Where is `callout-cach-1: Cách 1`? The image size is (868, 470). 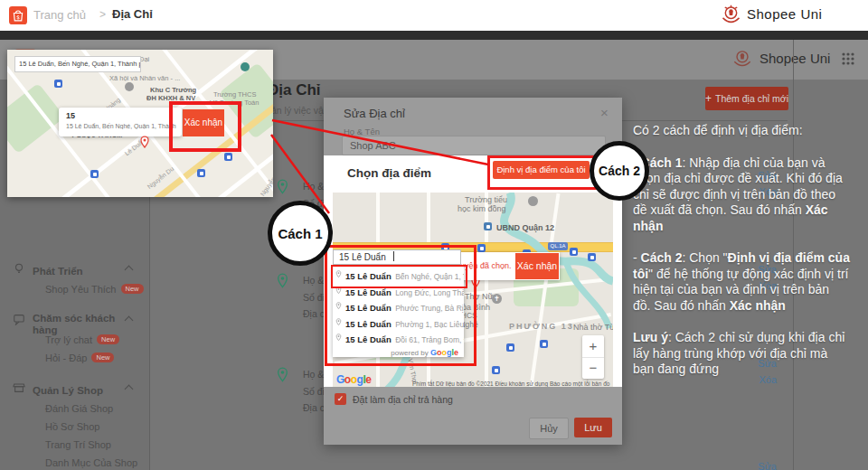 callout-cach-1: Cách 1 is located at coordinates (300, 233).